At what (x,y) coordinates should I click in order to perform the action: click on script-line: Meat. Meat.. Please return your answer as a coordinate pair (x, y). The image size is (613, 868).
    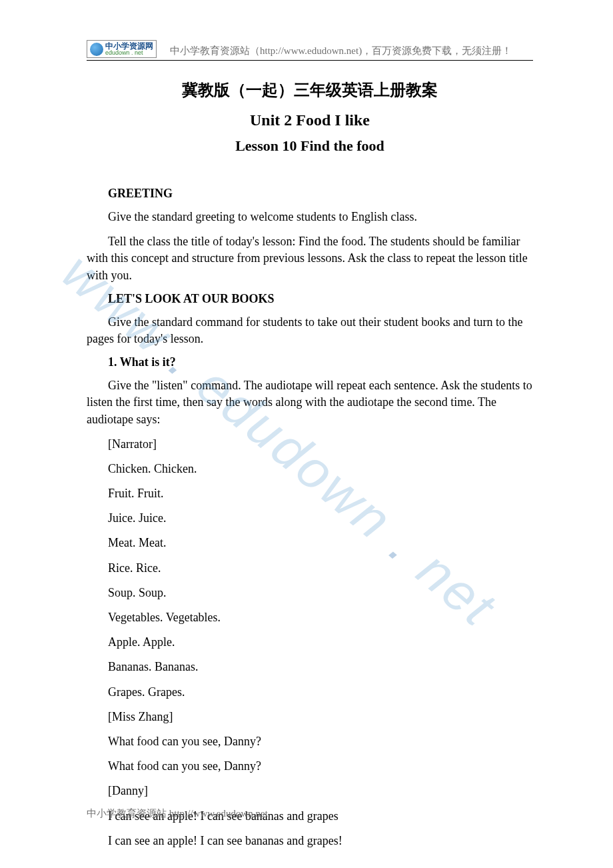
    Looking at the image, I should click on (310, 543).